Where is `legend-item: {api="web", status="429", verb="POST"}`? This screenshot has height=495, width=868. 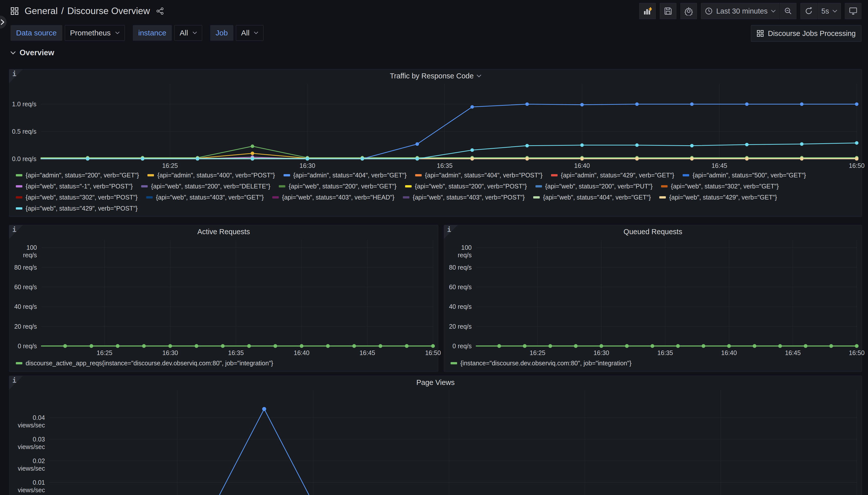 legend-item: {api="web", status="429", verb="POST"} is located at coordinates (77, 208).